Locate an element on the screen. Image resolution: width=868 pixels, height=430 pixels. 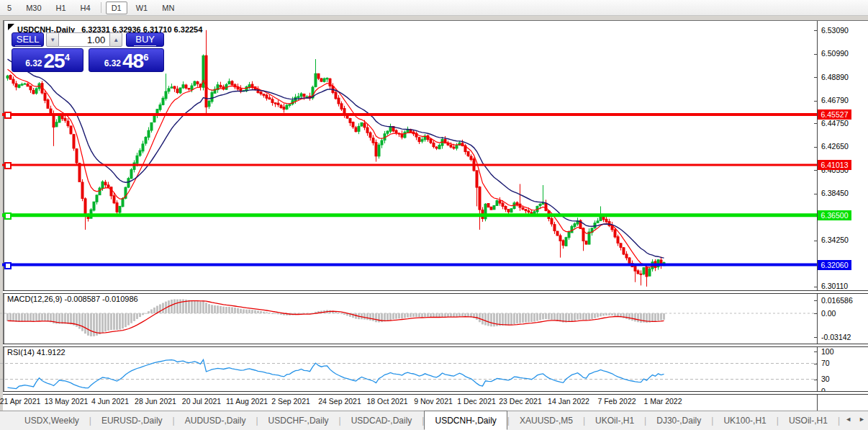
chart-corner-arrow-icon is located at coordinates (12, 27).